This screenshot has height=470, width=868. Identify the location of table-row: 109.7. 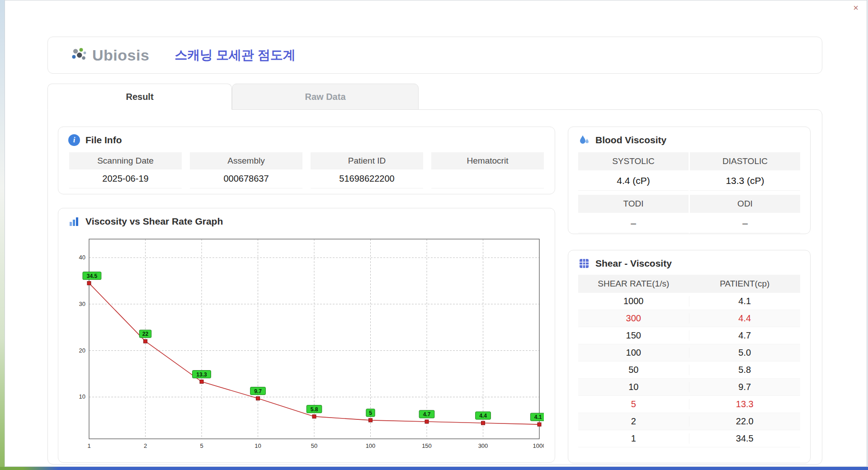
(689, 387).